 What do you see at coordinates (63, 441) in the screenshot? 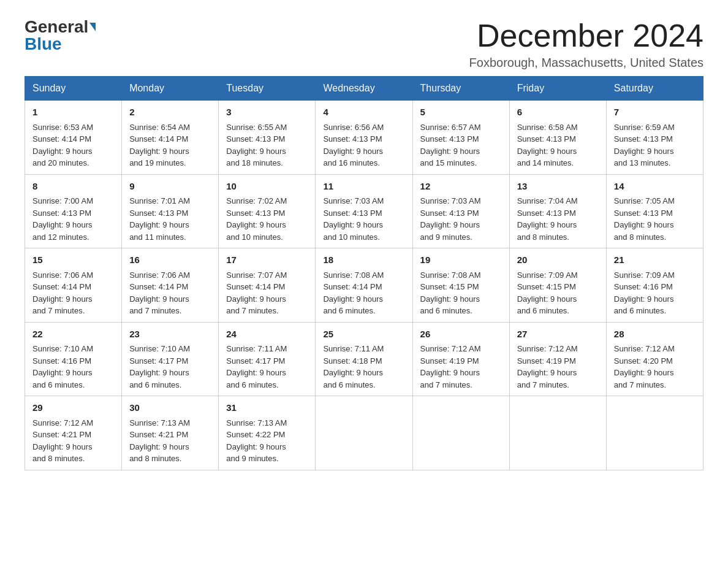
I see `day-info: Sunrise: 7:12 AMSunset: 4:21 PMDaylight:…` at bounding box center [63, 441].